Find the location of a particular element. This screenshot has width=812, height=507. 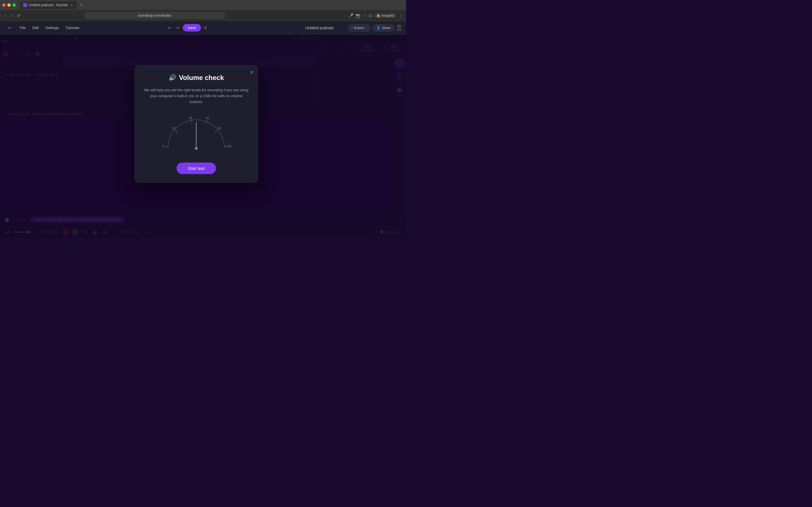

url-input is located at coordinates (155, 15).